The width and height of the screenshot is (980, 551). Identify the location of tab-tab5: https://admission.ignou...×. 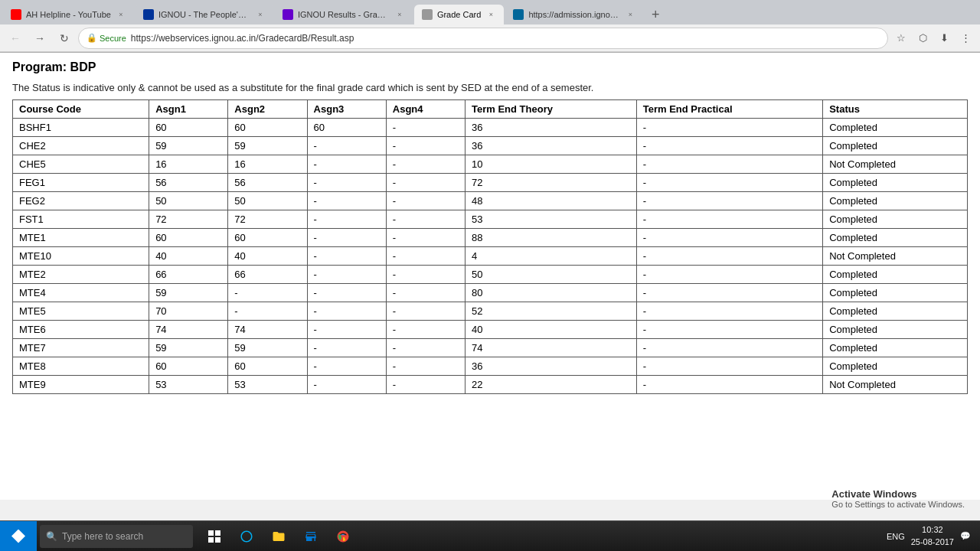
(574, 15).